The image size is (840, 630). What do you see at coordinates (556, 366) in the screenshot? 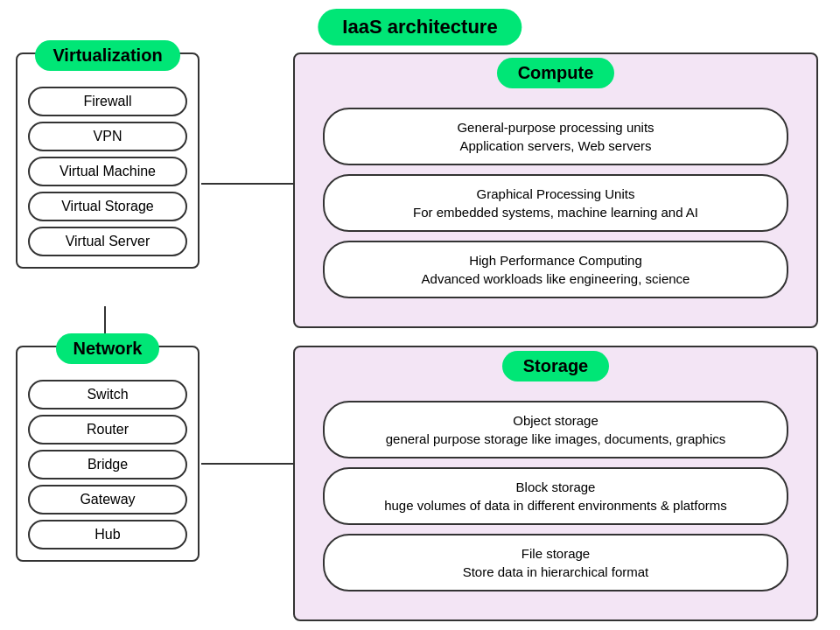
I see `storage-title: Storage` at bounding box center [556, 366].